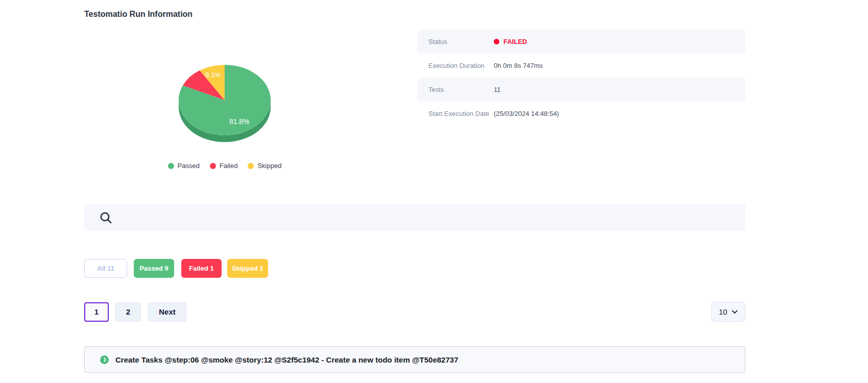  What do you see at coordinates (582, 65) in the screenshot?
I see `table-row-duration: Execution Duration 0h 0m 8s 747ms` at bounding box center [582, 65].